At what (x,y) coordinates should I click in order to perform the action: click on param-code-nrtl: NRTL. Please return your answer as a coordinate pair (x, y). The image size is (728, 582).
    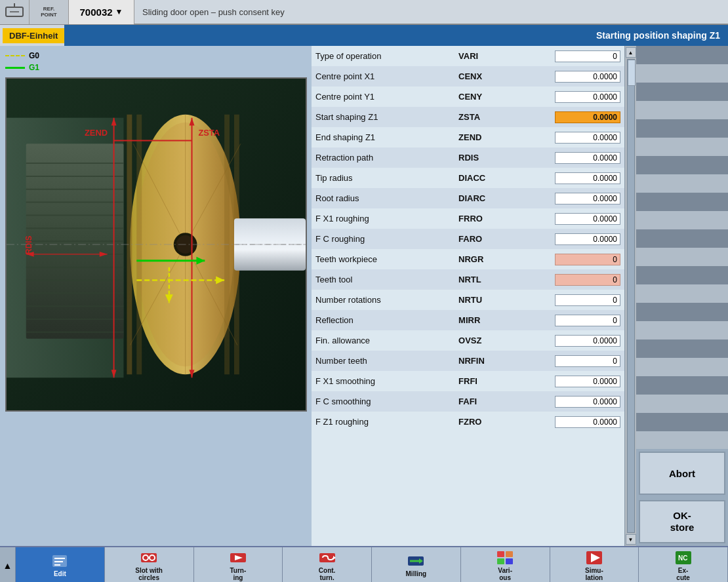
    Looking at the image, I should click on (485, 279).